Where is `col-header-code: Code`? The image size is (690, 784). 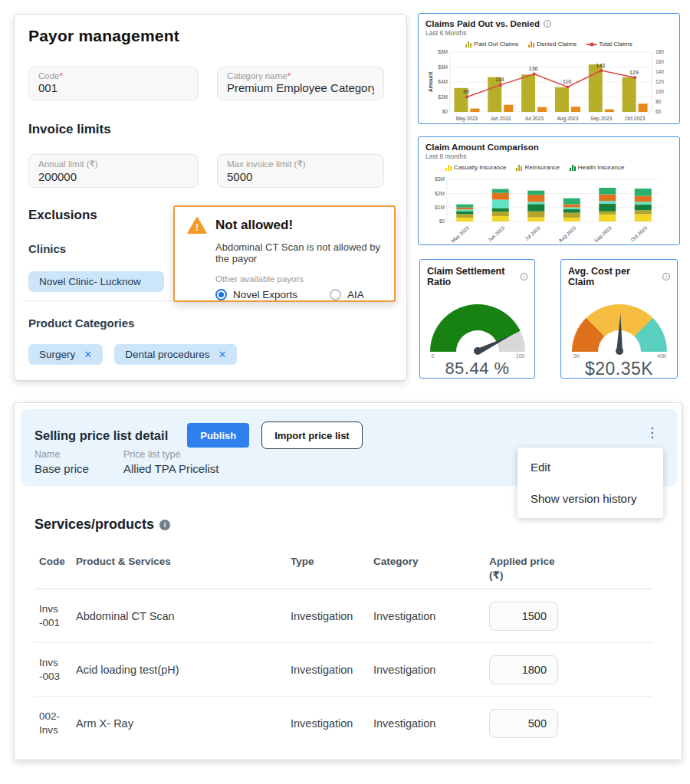
col-header-code: Code is located at coordinates (58, 562).